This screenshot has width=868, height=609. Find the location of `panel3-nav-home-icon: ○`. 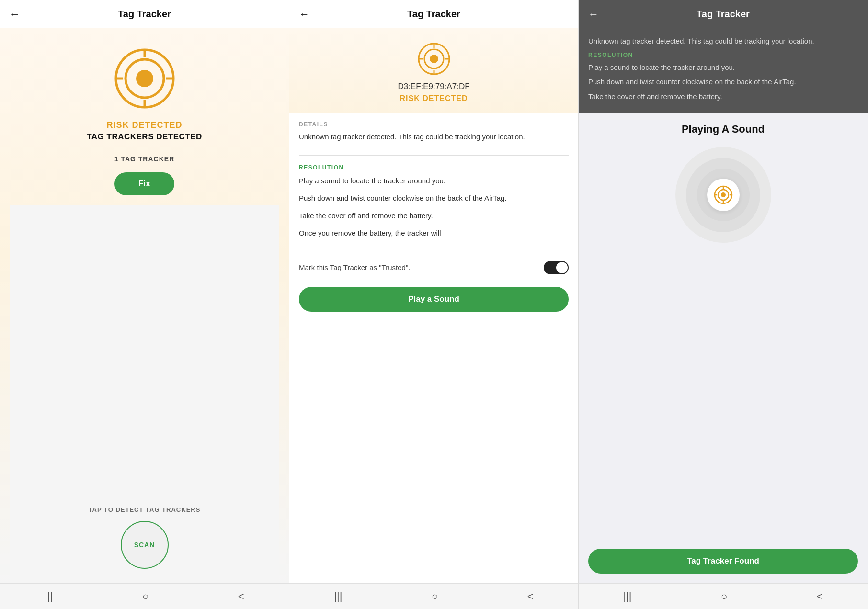

panel3-nav-home-icon: ○ is located at coordinates (724, 597).